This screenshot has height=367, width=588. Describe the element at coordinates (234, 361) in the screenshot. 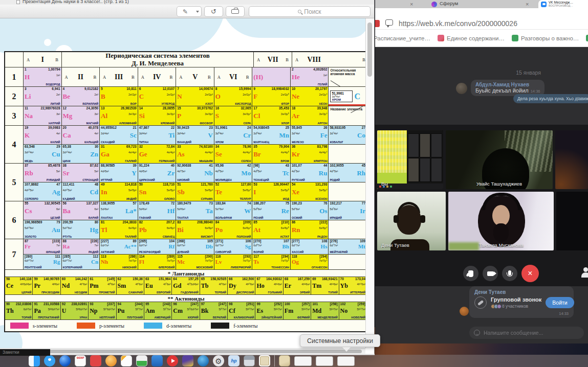

I see `dock-hp-icon: hp` at that location.